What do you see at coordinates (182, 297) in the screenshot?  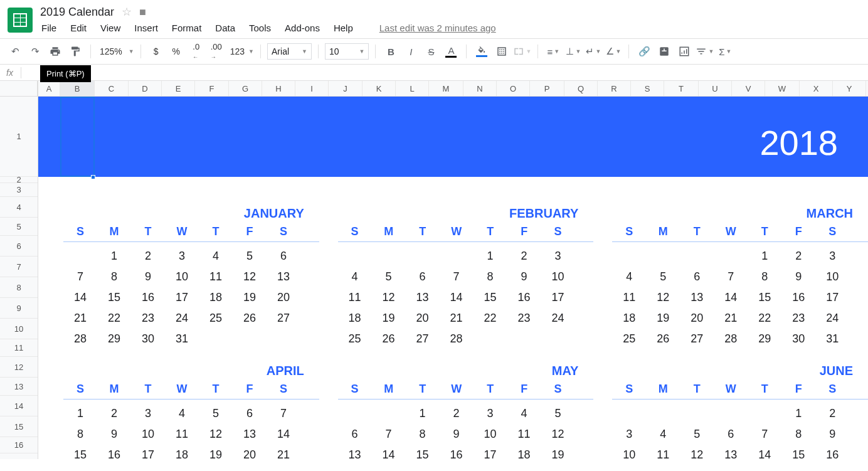 I see `day-cell: 17` at bounding box center [182, 297].